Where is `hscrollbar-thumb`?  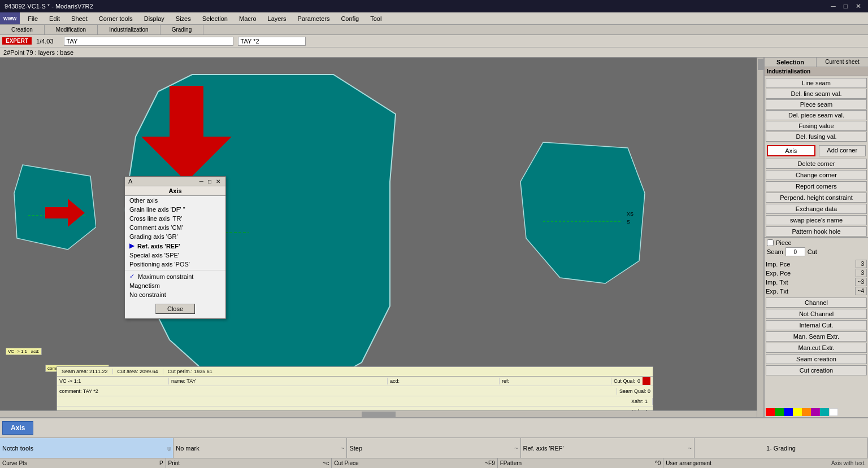
hscrollbar-thumb is located at coordinates (379, 414).